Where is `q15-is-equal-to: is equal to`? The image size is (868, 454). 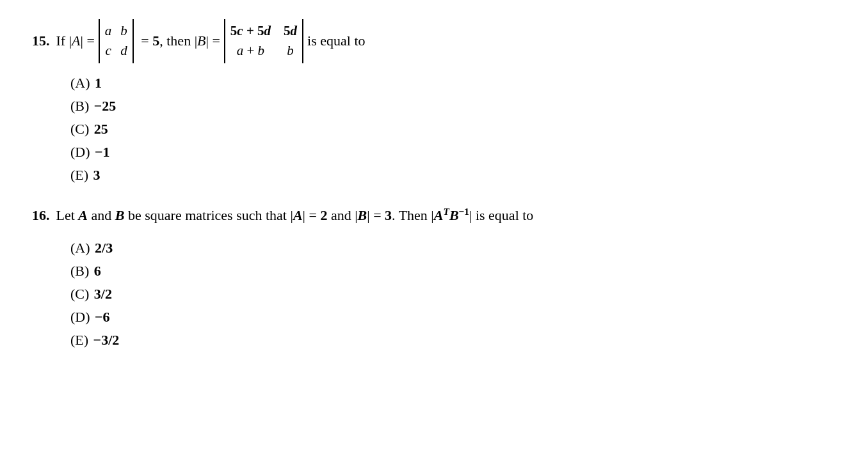 q15-is-equal-to: is equal to is located at coordinates (336, 41).